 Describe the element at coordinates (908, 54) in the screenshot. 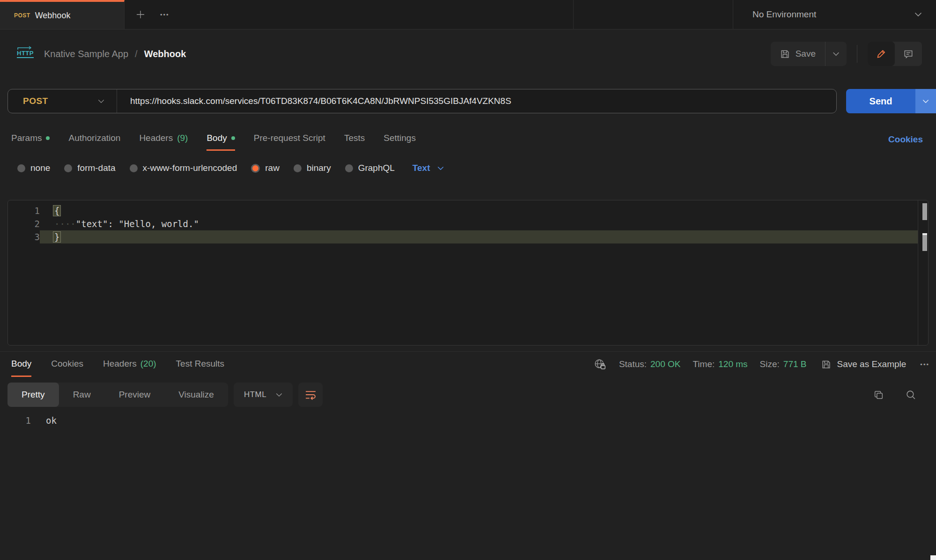

I see `comment-icon` at that location.